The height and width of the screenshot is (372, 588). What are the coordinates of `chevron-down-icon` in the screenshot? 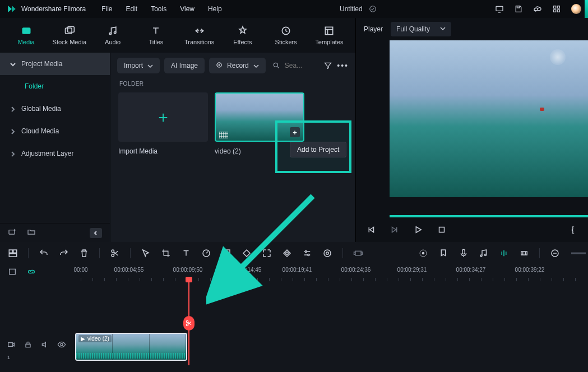 It's located at (256, 66).